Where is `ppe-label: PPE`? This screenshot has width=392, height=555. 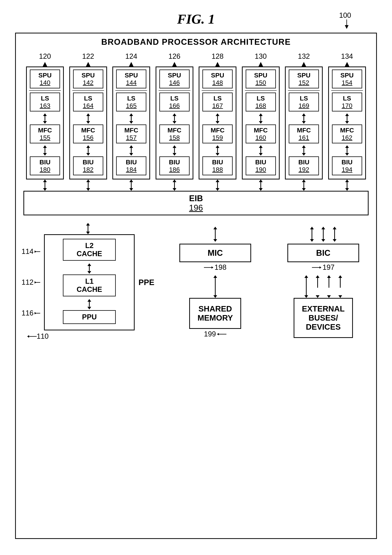 ppe-label: PPE is located at coordinates (146, 282).